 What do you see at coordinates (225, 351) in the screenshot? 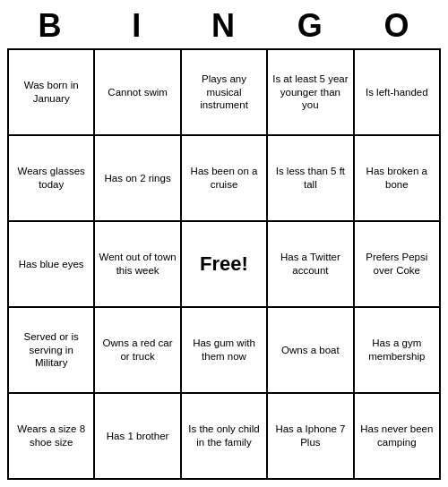
I see `bingo-cell: Has gum with them now` at bounding box center [225, 351].